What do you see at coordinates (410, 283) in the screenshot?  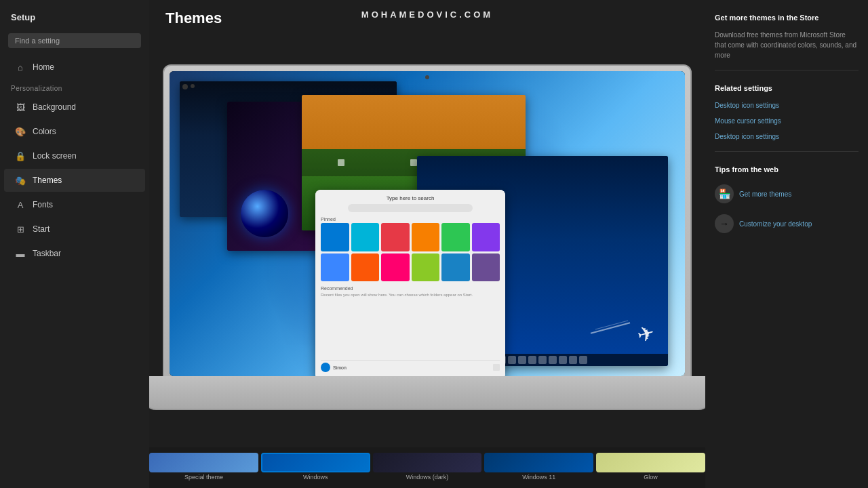 I see `preview-start-menu: Type here to search Pinned` at bounding box center [410, 283].